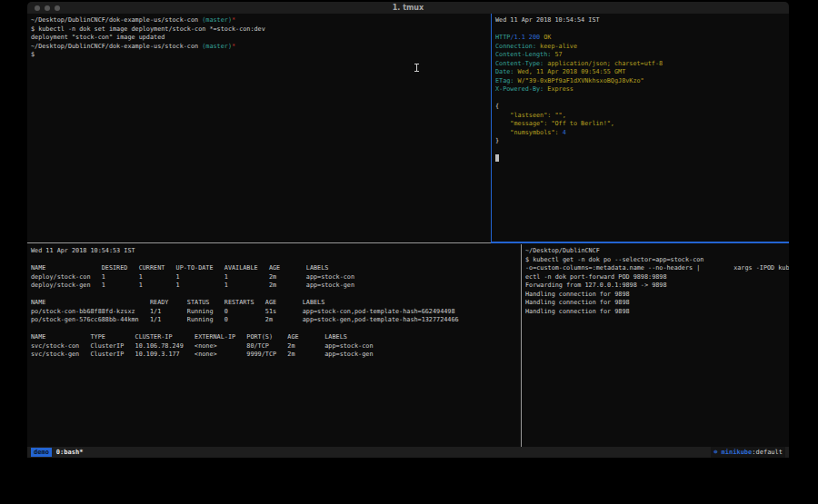 This screenshot has width=818, height=504. Describe the element at coordinates (276, 303) in the screenshot. I see `terminal-line: NAME READY STATUS RESTARTS AGE LABELS` at that location.